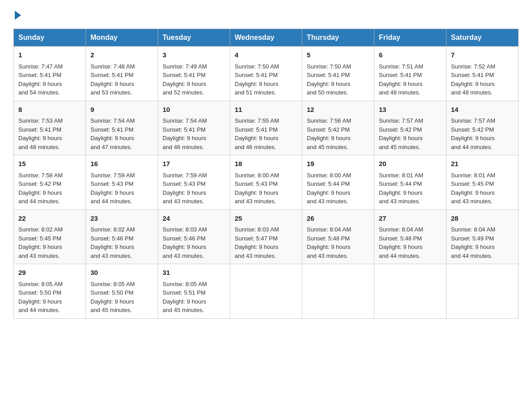  I want to click on day-info: Sunrise: 8:03 AMSunset: 5:47 PMDaylight:…, so click(257, 243).